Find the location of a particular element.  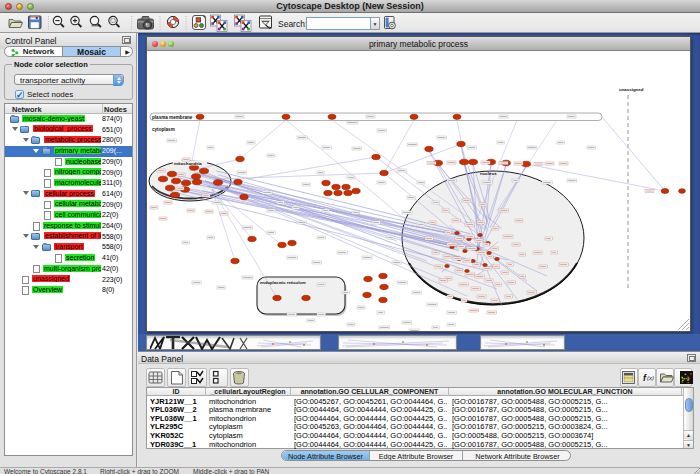

svg-text: (x) is located at coordinates (650, 378).